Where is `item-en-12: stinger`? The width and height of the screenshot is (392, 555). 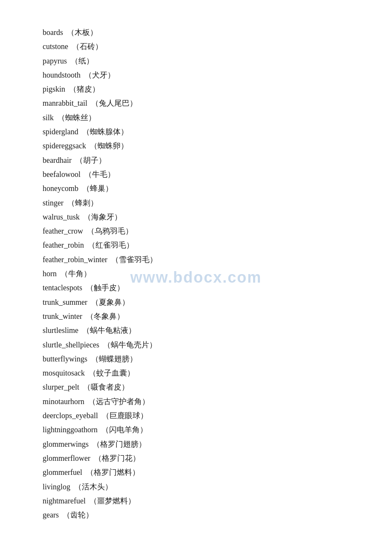
item-en-12: stinger is located at coordinates (53, 203).